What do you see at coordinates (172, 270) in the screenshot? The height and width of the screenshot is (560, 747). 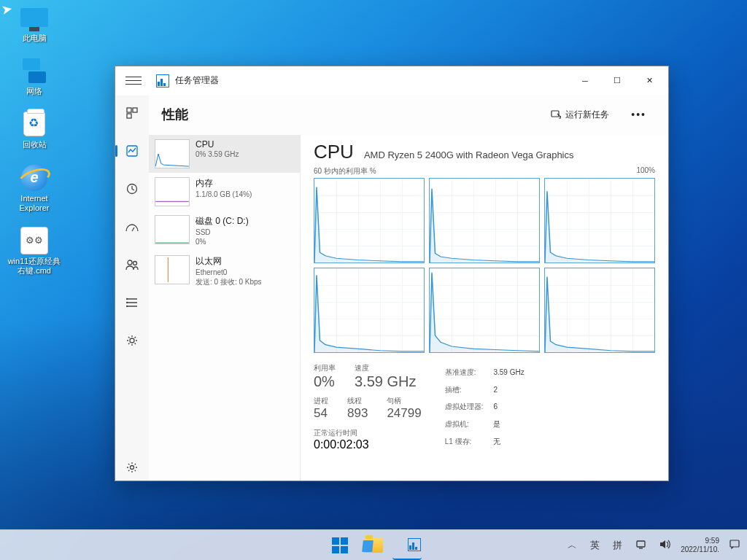 I see `ethernet-thumb` at bounding box center [172, 270].